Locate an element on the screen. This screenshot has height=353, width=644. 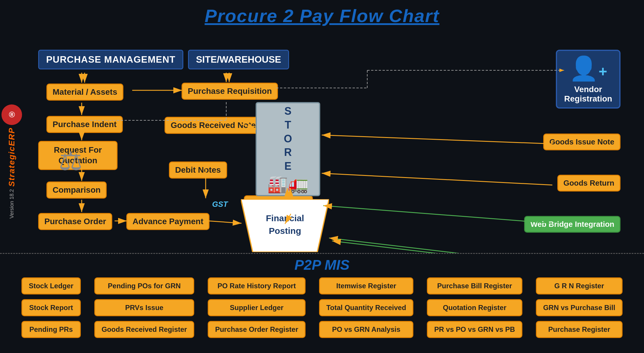
comparison-box: Comparison is located at coordinates (76, 190).